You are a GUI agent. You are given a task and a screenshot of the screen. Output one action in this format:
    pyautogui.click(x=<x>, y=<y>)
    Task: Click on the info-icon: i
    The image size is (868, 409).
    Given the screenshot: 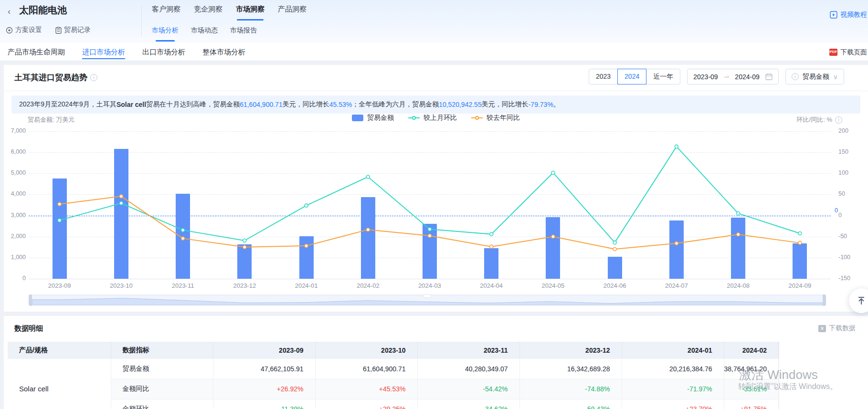 What is the action you would take?
    pyautogui.click(x=94, y=77)
    